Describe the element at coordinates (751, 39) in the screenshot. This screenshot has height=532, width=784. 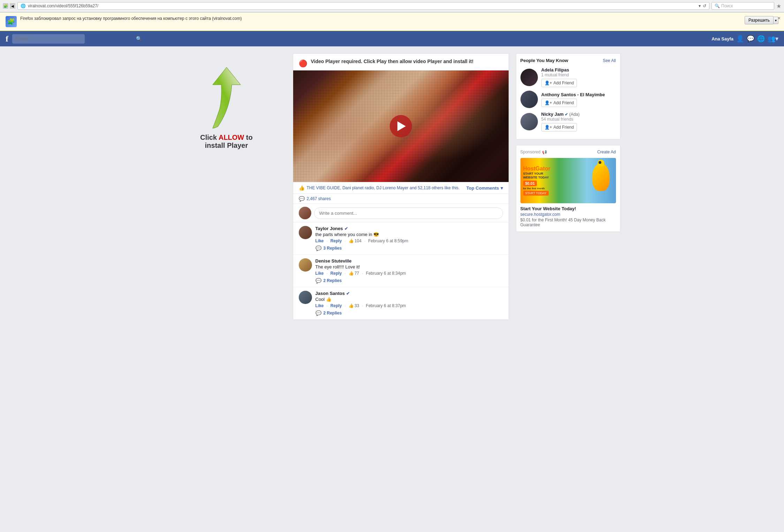
I see `facebook-messages-icon: 💬` at that location.